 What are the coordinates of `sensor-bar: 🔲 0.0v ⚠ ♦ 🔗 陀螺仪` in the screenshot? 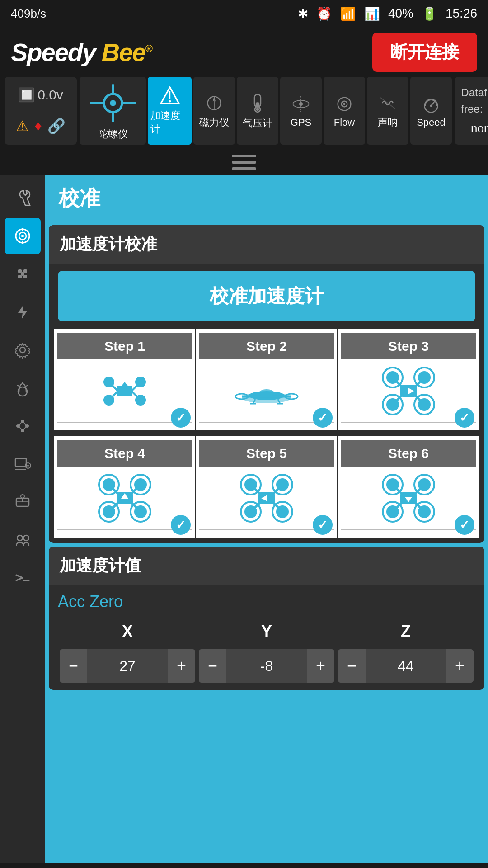 It's located at (244, 113).